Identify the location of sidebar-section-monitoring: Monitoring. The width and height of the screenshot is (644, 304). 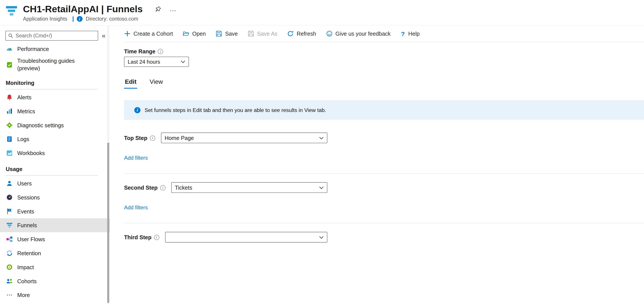
(55, 81).